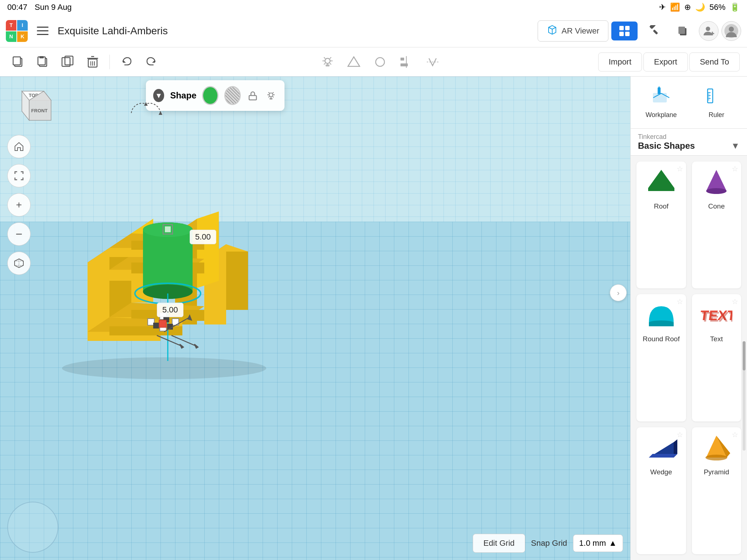 This screenshot has width=747, height=560. Describe the element at coordinates (598, 543) in the screenshot. I see `snap-grid-select: 1.0 mm ▲` at that location.